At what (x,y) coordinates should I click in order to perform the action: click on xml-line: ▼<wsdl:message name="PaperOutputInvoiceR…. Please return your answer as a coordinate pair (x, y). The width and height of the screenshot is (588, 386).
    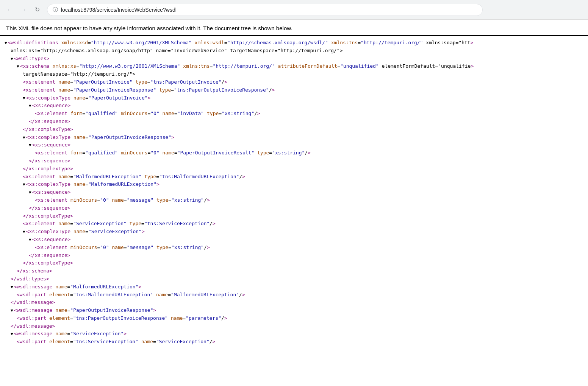
    Looking at the image, I should click on (294, 310).